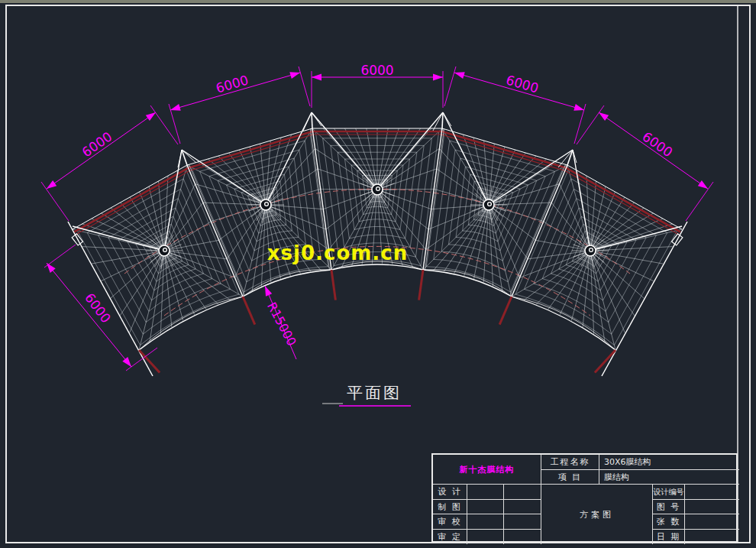 The image size is (756, 548). Describe the element at coordinates (522, 522) in the screenshot. I see `role-extra-check` at that location.